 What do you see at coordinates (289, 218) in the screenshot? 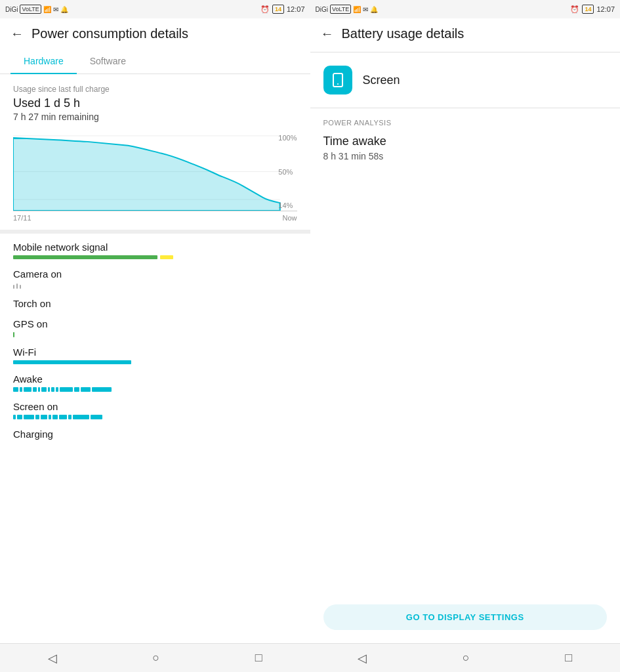
I see `chart-date-now: Now` at bounding box center [289, 218].